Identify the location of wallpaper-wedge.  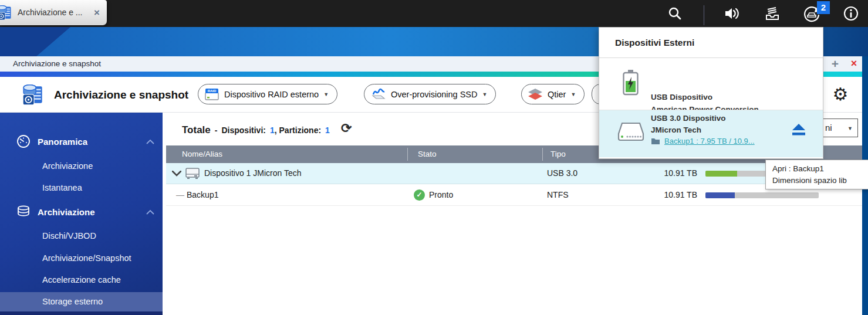
(44, 42).